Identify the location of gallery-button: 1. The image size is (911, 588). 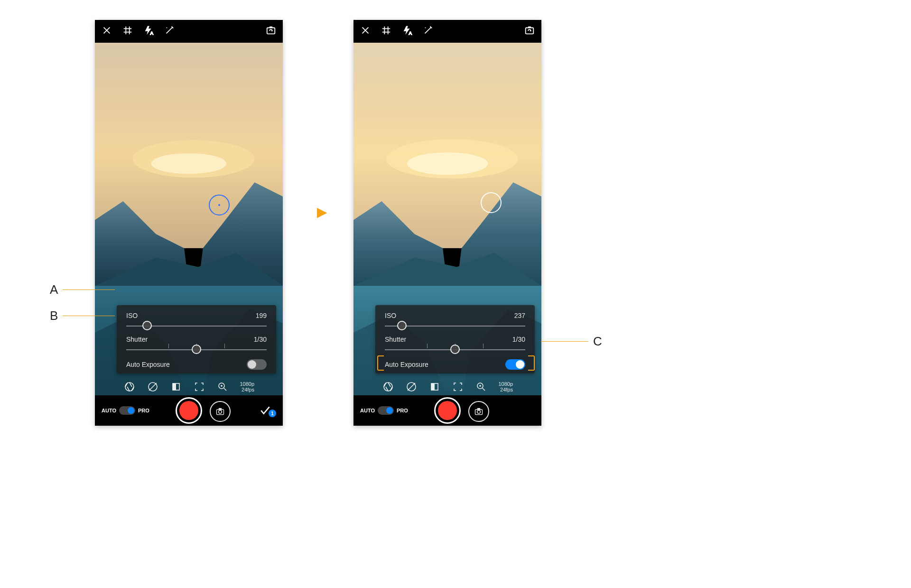
(268, 411).